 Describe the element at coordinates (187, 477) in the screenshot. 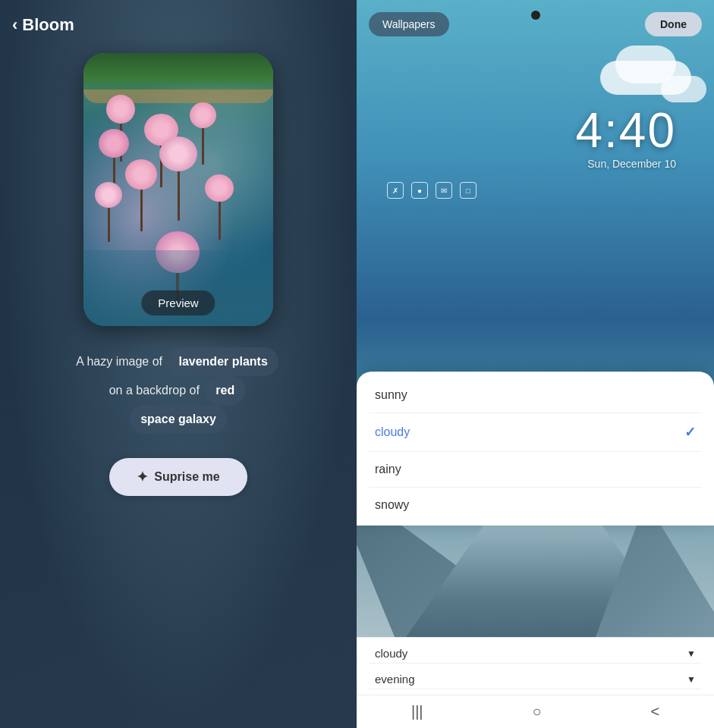

I see `surprise-label: Suprise me` at that location.